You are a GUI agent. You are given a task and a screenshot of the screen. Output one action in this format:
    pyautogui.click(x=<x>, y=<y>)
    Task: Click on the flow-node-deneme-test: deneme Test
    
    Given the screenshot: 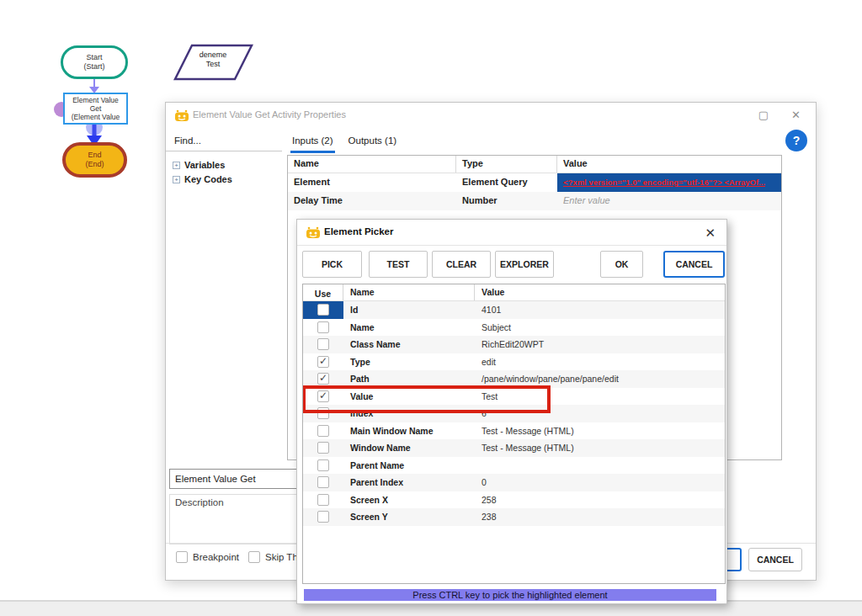 What is the action you would take?
    pyautogui.click(x=213, y=62)
    